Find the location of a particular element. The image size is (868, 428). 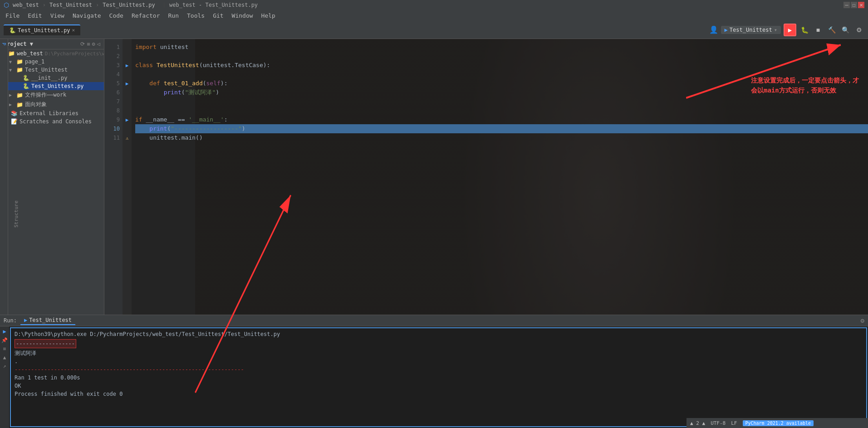

tree-item-label: Test_Unittest is located at coordinates (46, 70).